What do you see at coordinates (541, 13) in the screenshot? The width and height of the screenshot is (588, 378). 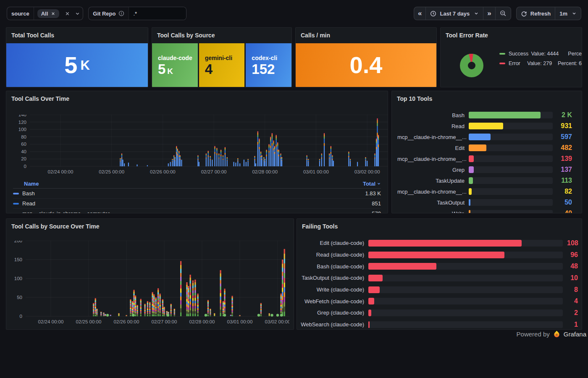 I see `refresh-label: Refresh` at bounding box center [541, 13].